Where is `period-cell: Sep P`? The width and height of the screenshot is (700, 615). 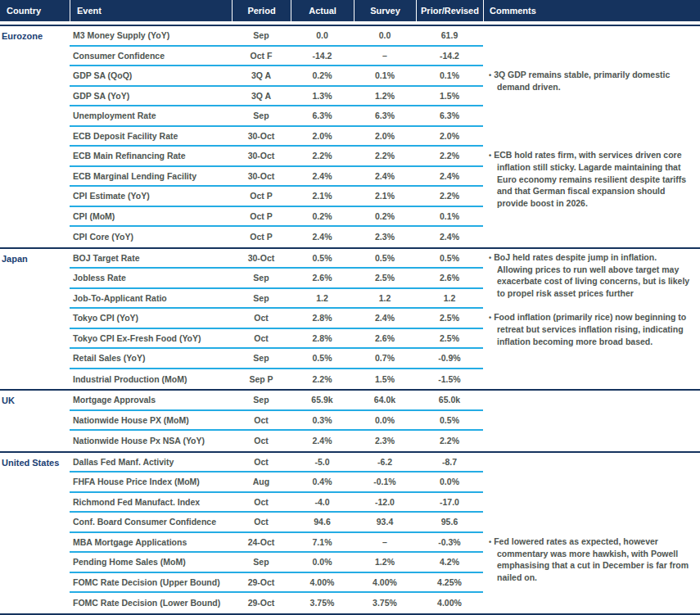 period-cell: Sep P is located at coordinates (261, 380).